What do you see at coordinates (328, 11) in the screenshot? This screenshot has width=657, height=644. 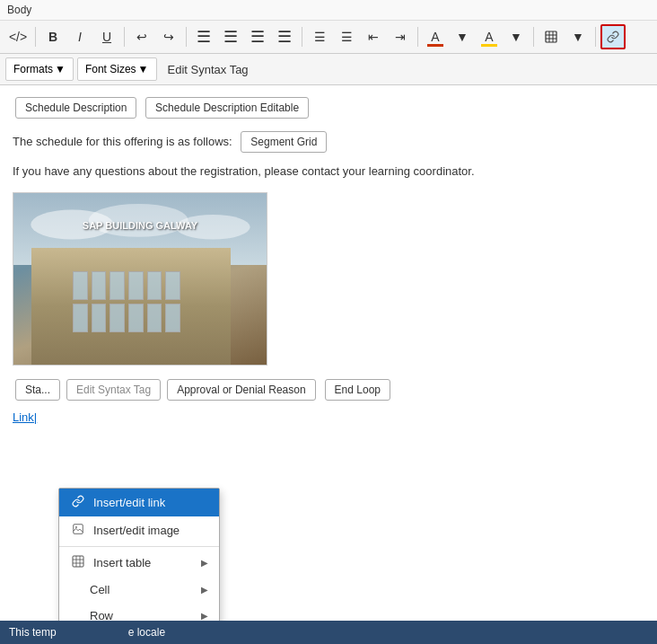 I see `body-label: Body` at bounding box center [328, 11].